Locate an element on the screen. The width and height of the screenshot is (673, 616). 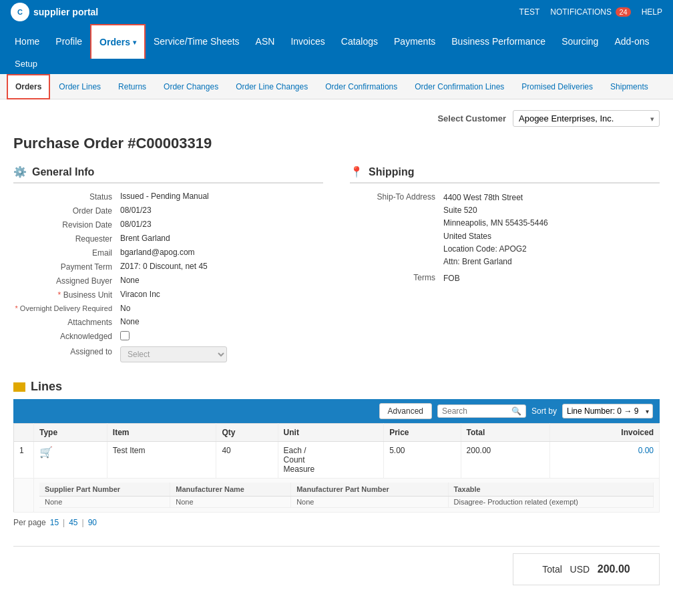
sub-col-mfr-name: Manufacturer Name is located at coordinates (231, 490).